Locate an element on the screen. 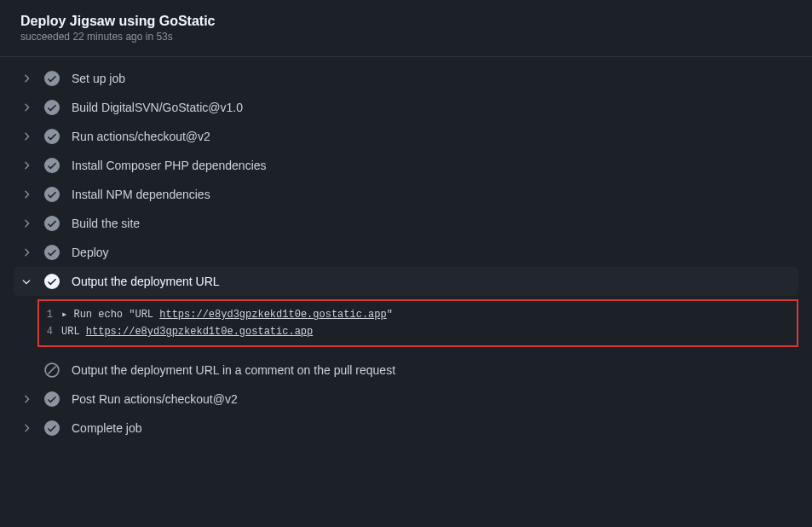  step-row: Install NPM dependencies is located at coordinates (406, 194).